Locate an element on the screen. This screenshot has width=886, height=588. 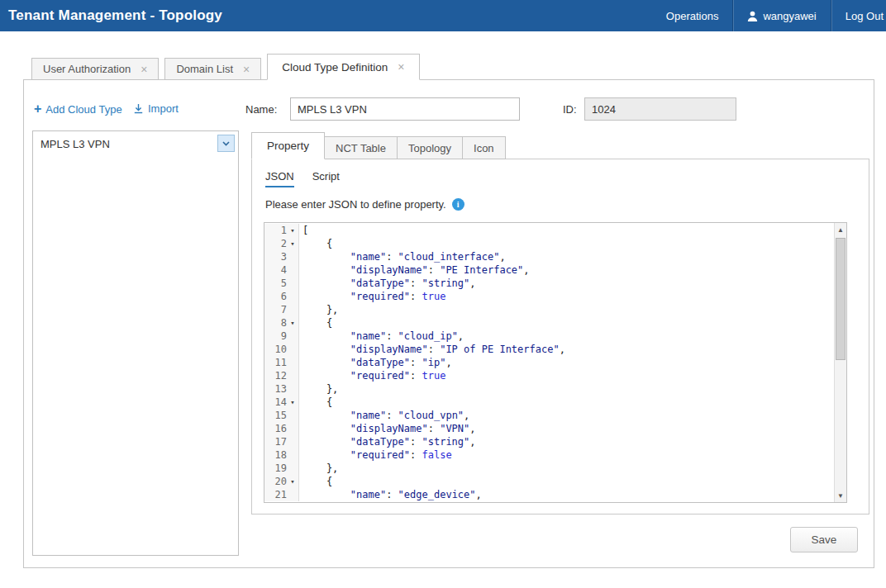
editor-line: 1▾[ is located at coordinates (549, 230).